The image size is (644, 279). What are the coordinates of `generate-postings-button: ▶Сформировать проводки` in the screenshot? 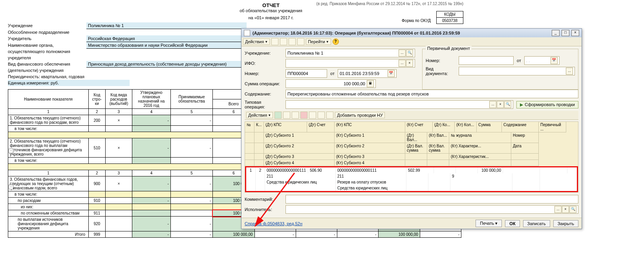 It's located at (547, 105).